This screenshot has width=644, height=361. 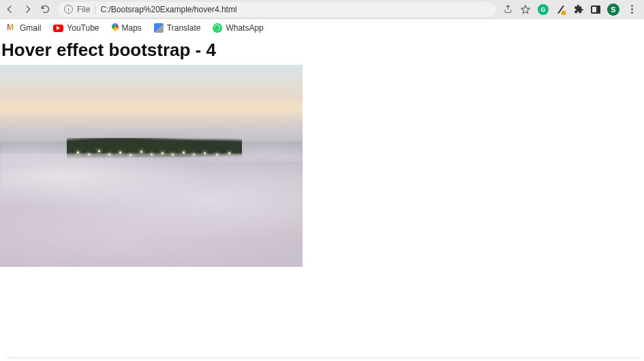 What do you see at coordinates (238, 28) in the screenshot?
I see `bookmark-whatsapp: WhatsApp` at bounding box center [238, 28].